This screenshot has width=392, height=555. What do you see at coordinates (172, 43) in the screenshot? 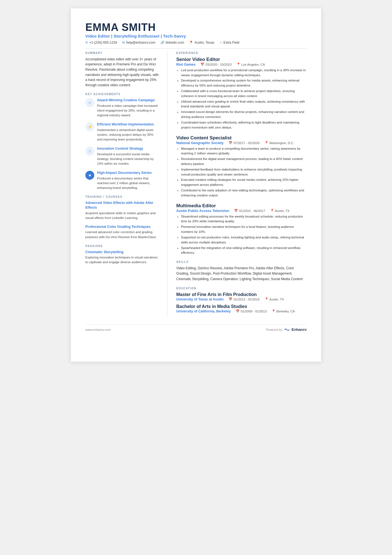
I see `contact-linkedin: 🔗 linkedin.com` at bounding box center [172, 43].